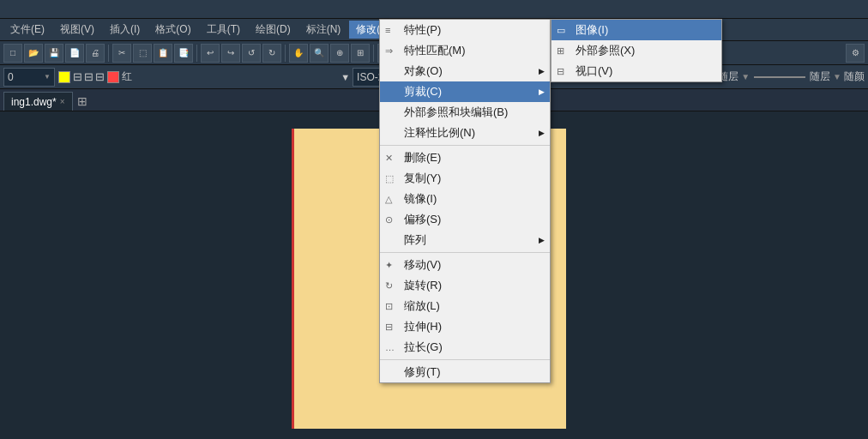  Describe the element at coordinates (360, 53) in the screenshot. I see `zoom-ext-btn: ⊞` at that location.